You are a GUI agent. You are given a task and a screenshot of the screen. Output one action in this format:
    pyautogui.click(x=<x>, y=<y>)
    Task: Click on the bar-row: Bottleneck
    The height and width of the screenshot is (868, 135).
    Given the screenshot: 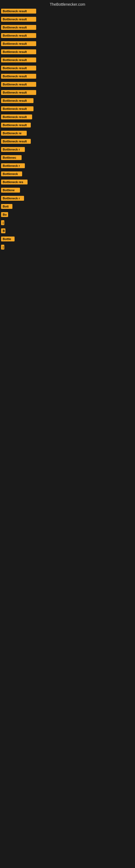 What is the action you would take?
    pyautogui.click(x=68, y=175)
    